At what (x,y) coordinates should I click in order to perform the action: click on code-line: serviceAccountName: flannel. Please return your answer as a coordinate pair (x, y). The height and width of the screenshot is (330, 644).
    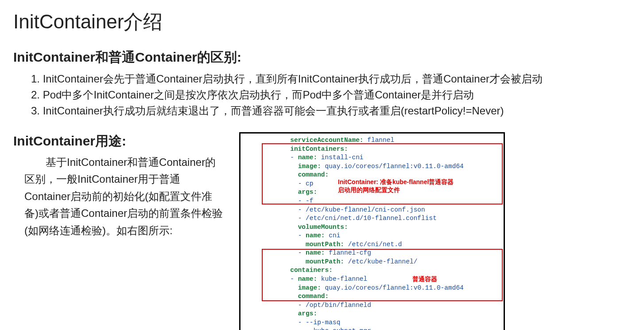
    Looking at the image, I should click on (372, 141).